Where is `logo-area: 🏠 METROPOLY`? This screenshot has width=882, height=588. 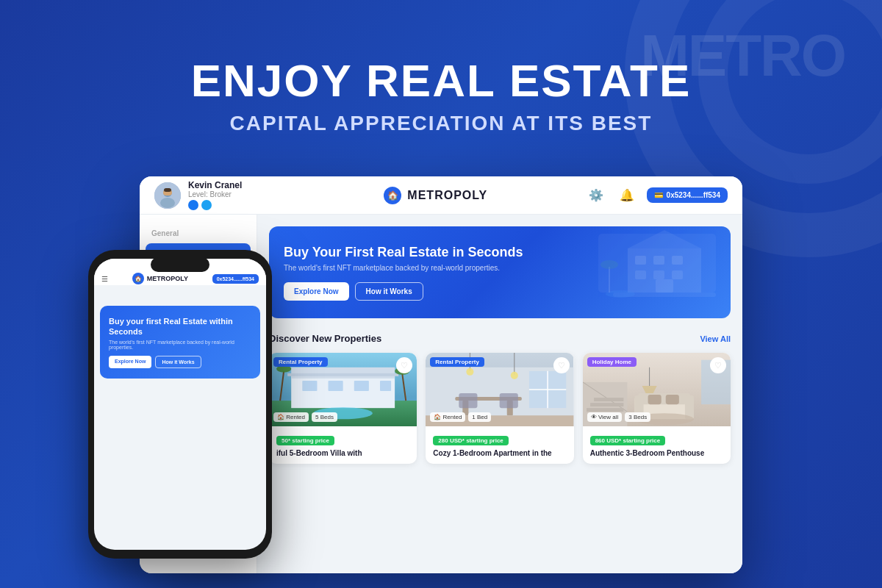 logo-area: 🏠 METROPOLY is located at coordinates (436, 196).